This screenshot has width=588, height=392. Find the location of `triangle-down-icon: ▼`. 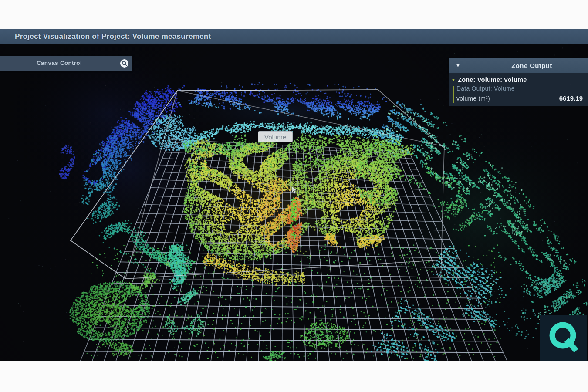

triangle-down-icon: ▼ is located at coordinates (453, 80).